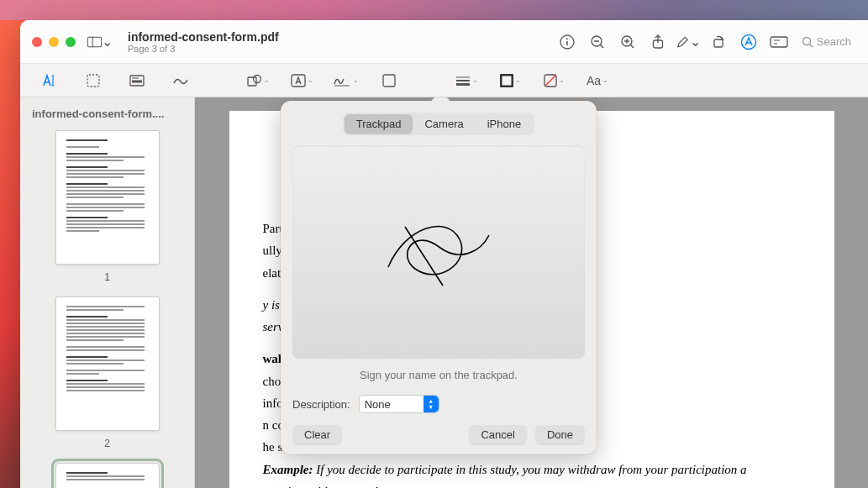  What do you see at coordinates (108, 443) in the screenshot?
I see `thumbnail-number: 2` at bounding box center [108, 443].